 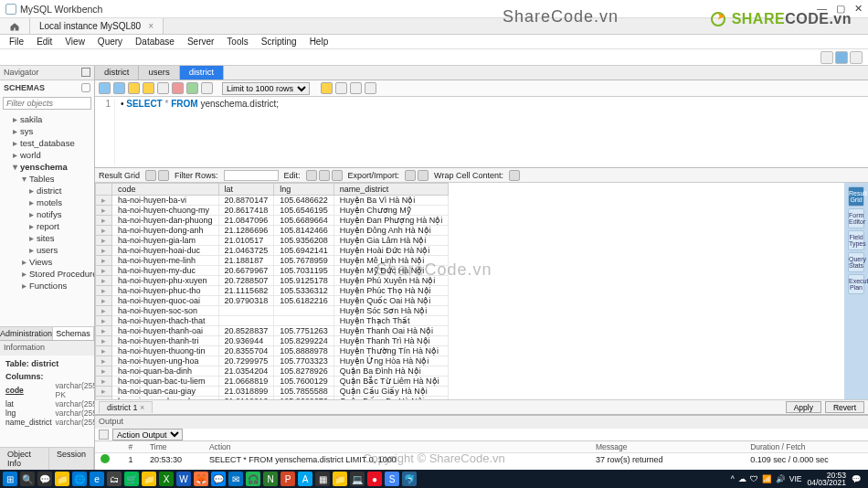 What do you see at coordinates (148, 88) in the screenshot?
I see `execute-current-icon` at bounding box center [148, 88].